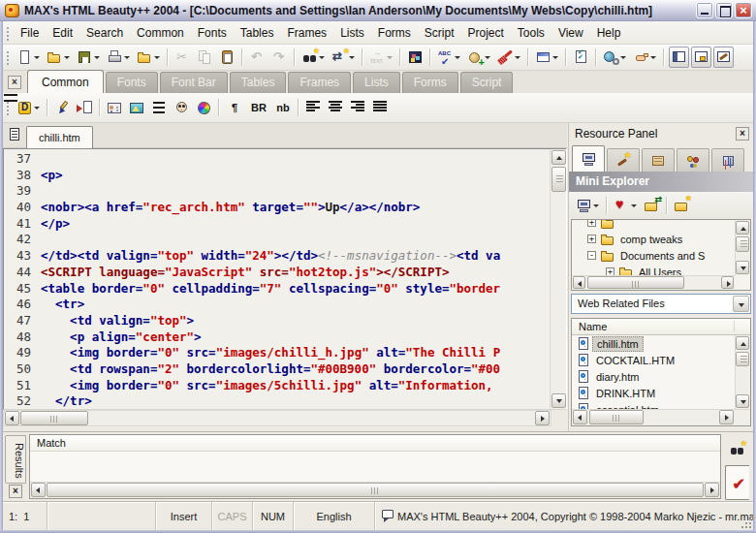 The height and width of the screenshot is (533, 756). I want to click on expand-toggle-icon: -, so click(591, 256).